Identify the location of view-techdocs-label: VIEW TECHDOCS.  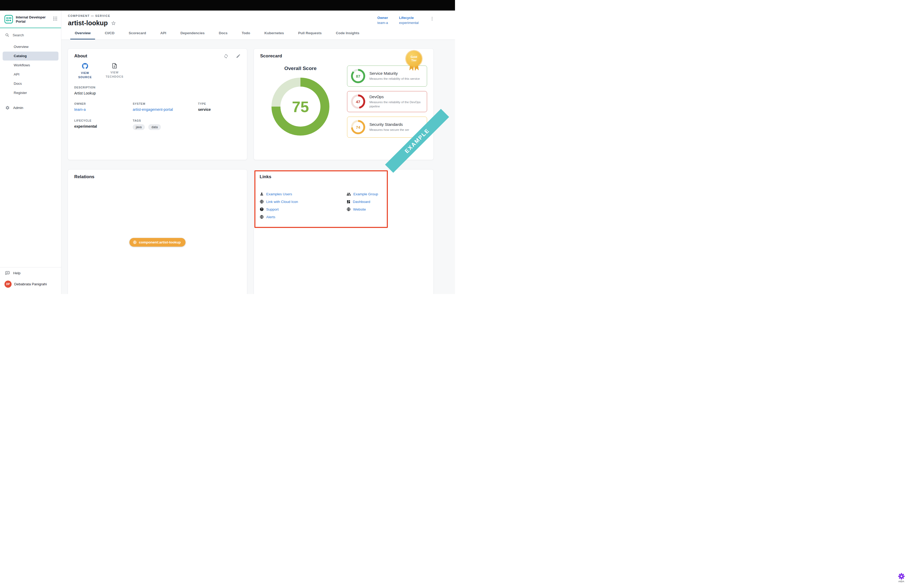
(115, 75).